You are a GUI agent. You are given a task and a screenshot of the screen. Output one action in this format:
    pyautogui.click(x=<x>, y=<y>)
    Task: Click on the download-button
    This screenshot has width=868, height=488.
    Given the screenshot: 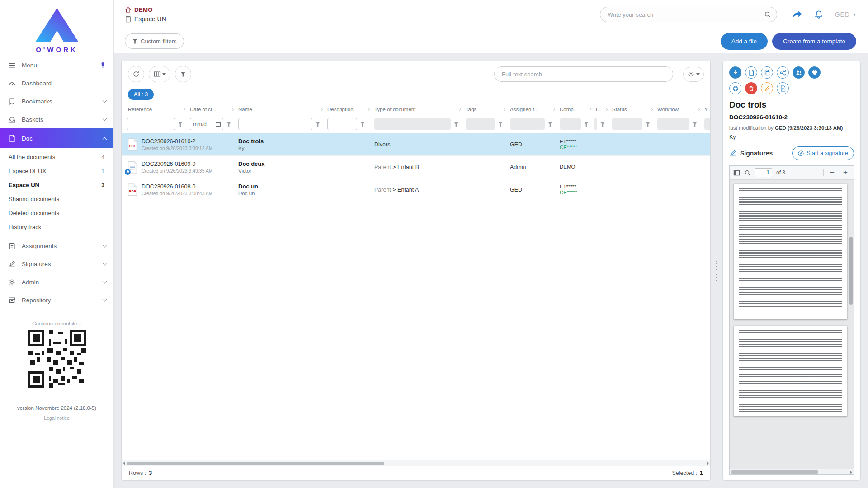 What is the action you would take?
    pyautogui.click(x=735, y=72)
    